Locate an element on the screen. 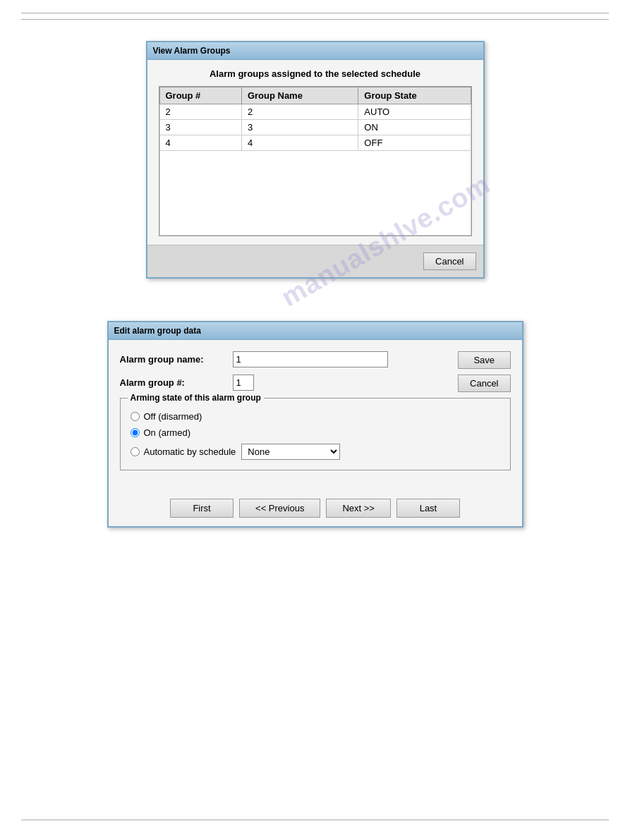  dialog2-body: Alarm group name: Alarm group #: Save Ca… is located at coordinates (315, 416).